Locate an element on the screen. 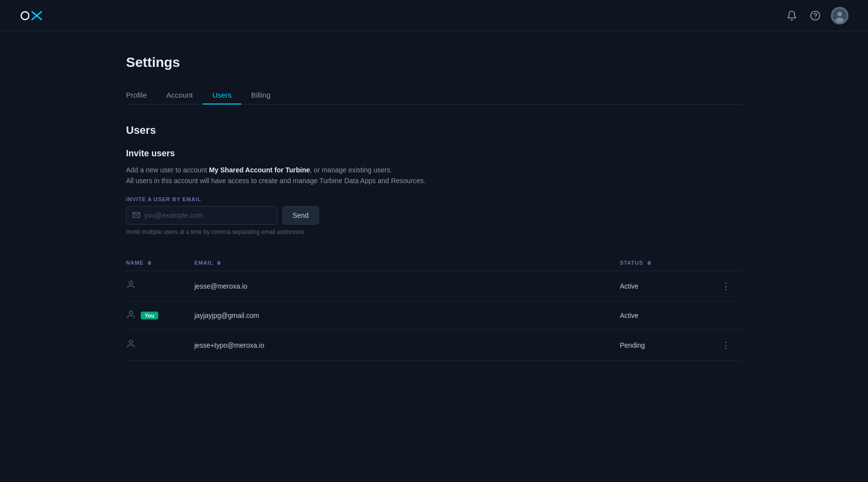 This screenshot has height=482, width=868. invite-title: Invite users is located at coordinates (434, 153).